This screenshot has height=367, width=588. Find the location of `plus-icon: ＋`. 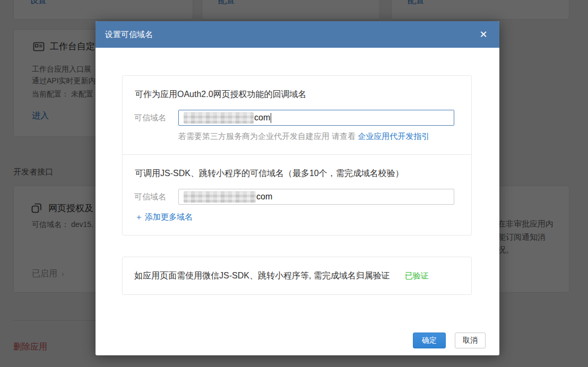

plus-icon: ＋ is located at coordinates (139, 216).